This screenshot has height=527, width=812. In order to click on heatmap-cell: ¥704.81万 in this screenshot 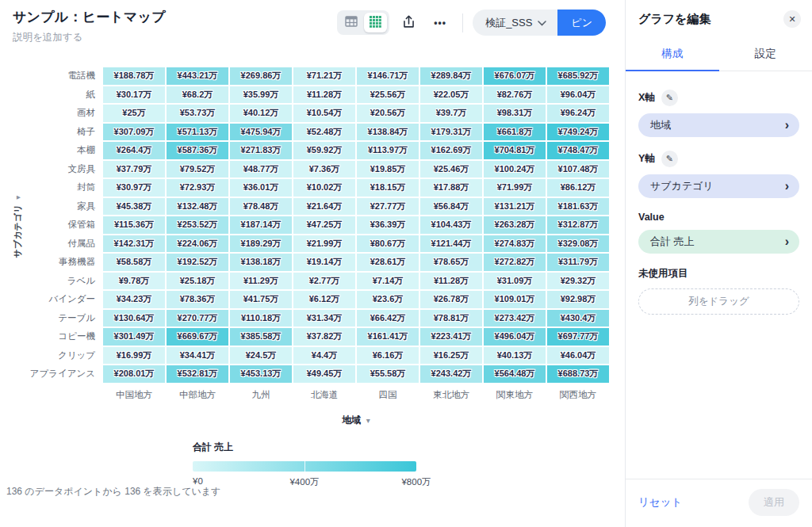, I will do `click(515, 151)`.